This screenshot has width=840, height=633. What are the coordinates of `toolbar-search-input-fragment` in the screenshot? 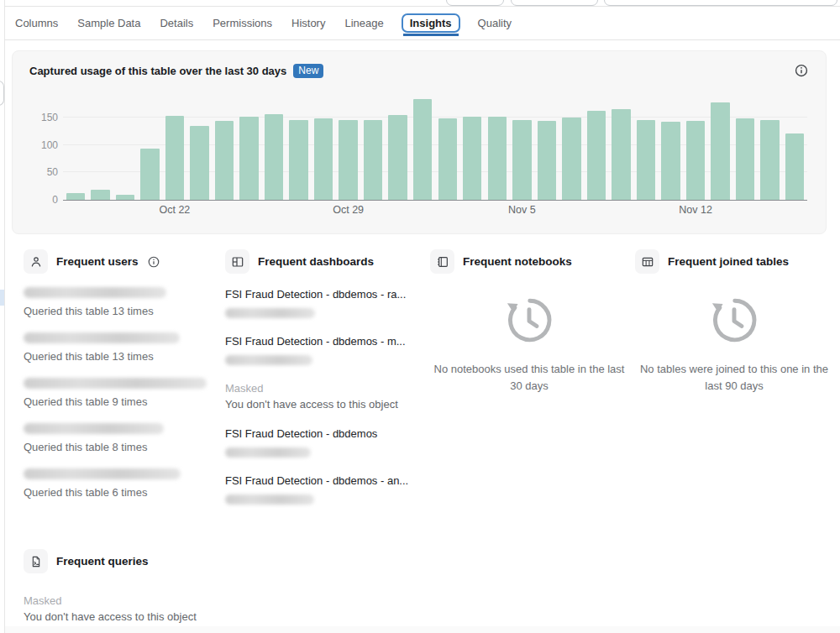 It's located at (721, 3).